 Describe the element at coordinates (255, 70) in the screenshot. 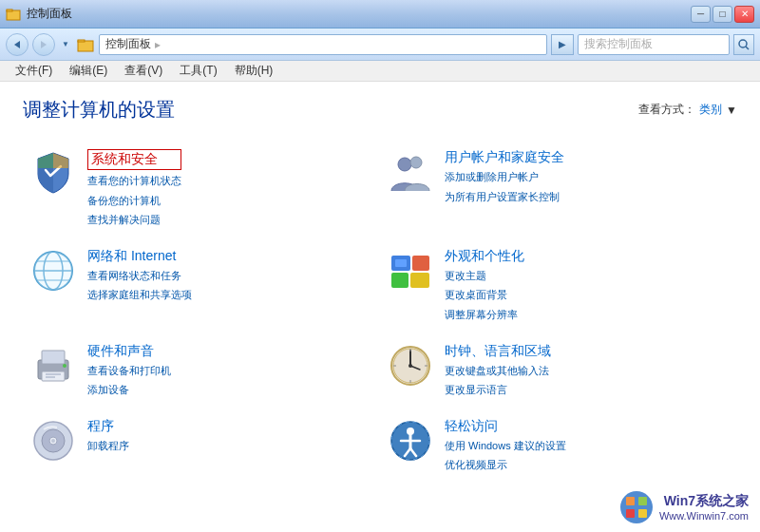

I see `menu-help: 帮助(H)` at that location.